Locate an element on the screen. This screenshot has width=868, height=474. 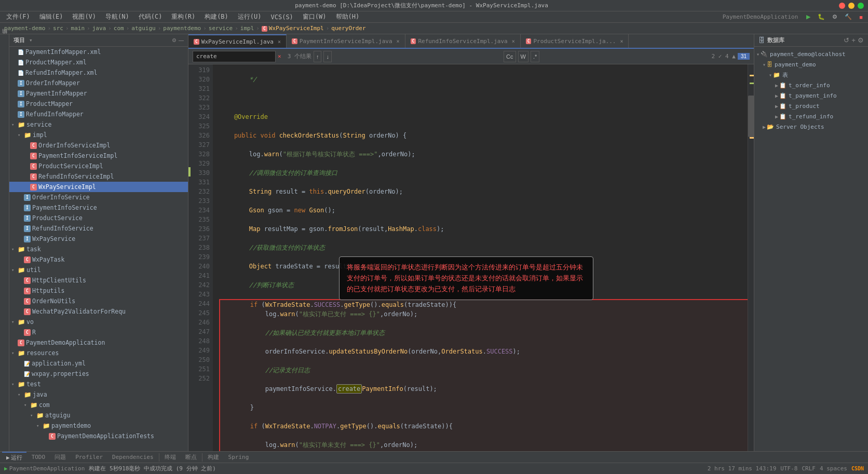
db-add: + is located at coordinates (853, 40).